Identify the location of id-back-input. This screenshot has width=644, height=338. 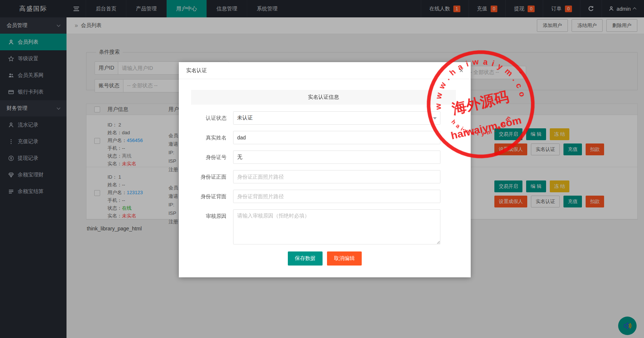
(337, 196).